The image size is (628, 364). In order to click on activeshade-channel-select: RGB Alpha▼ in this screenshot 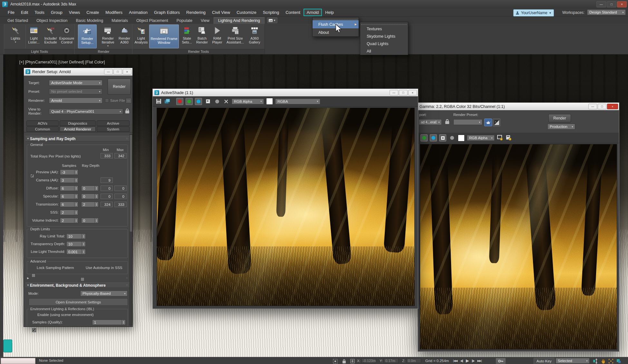, I will do `click(248, 101)`.